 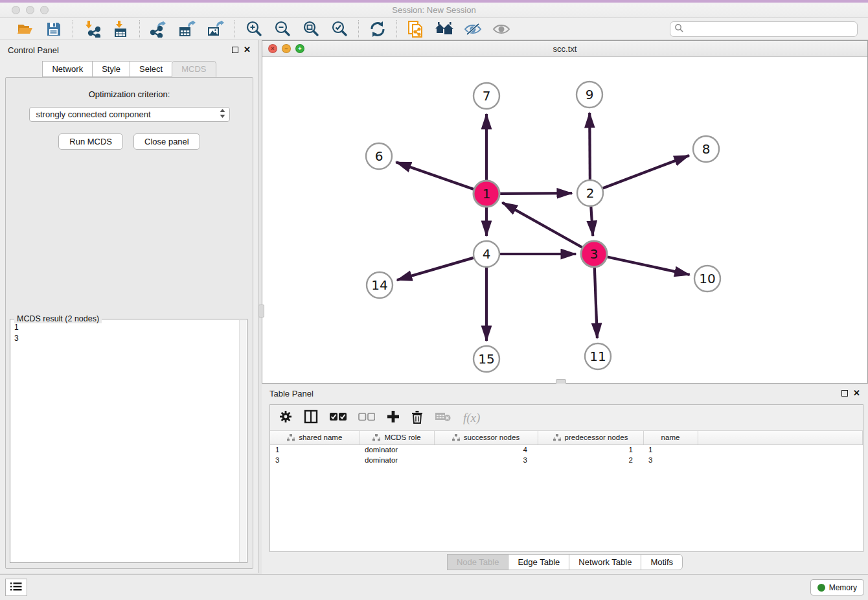 I want to click on deselect-all-columns-button, so click(x=367, y=417).